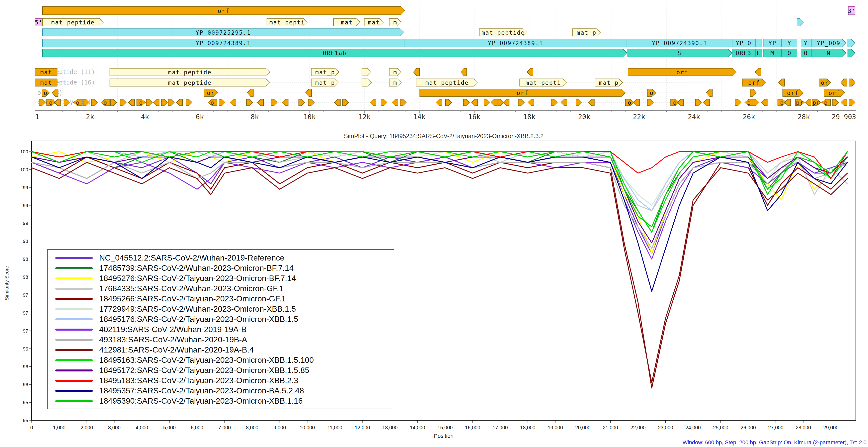 Image resolution: width=868 pixels, height=447 pixels. What do you see at coordinates (177, 350) in the screenshot?
I see `legend-label: 412981:SARS-CoV-2/Wuhan-2020-19A-B.4` at bounding box center [177, 350].